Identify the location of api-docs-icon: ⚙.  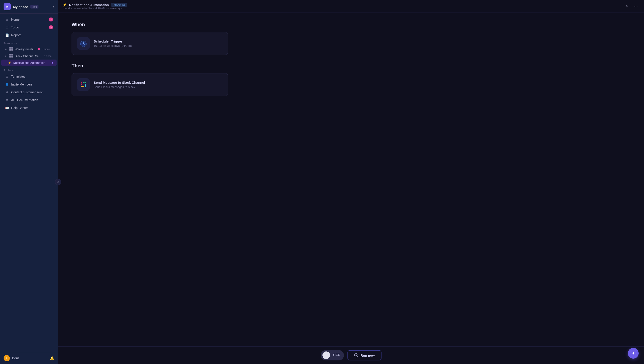
(7, 100).